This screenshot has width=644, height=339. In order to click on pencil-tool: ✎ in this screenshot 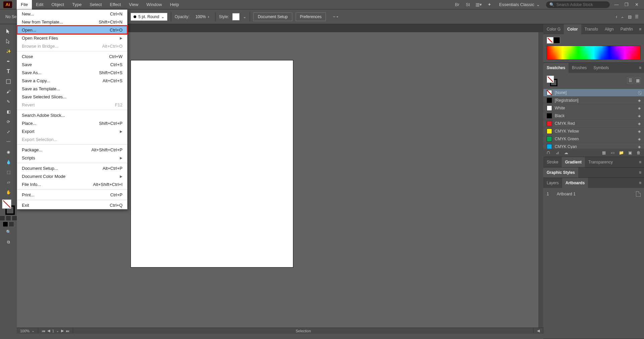, I will do `click(8, 102)`.